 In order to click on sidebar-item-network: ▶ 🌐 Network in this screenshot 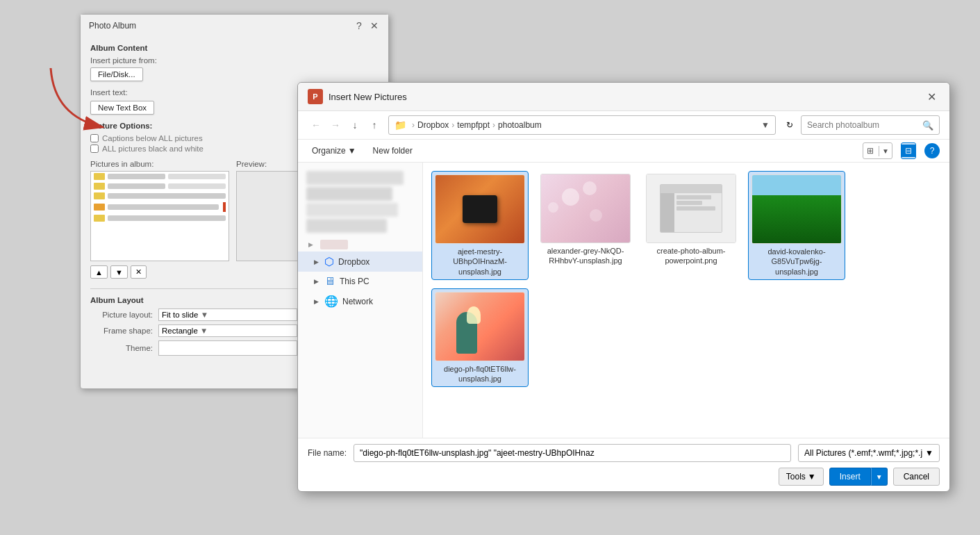, I will do `click(360, 302)`.